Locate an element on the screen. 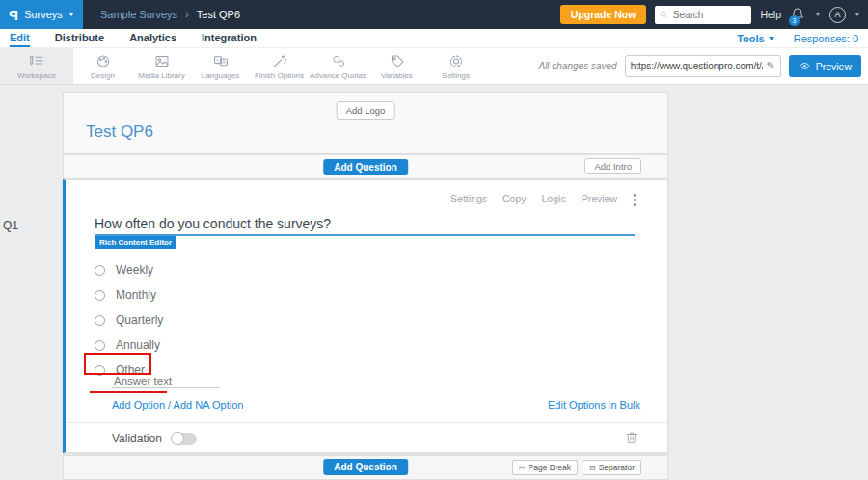 The image size is (868, 480). tab-edit: Edit is located at coordinates (19, 39).